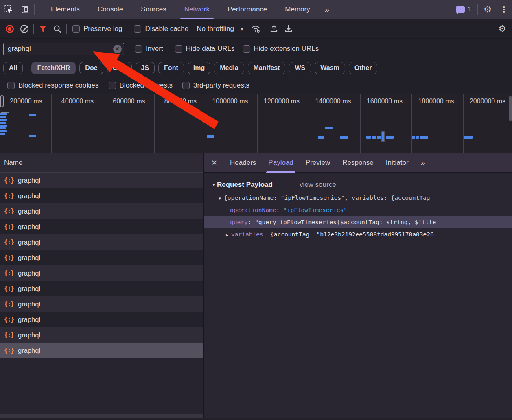  I want to click on network-overview-timeline: 200000 ms400000 ms600000 ms800000 ms1000…, so click(256, 124).